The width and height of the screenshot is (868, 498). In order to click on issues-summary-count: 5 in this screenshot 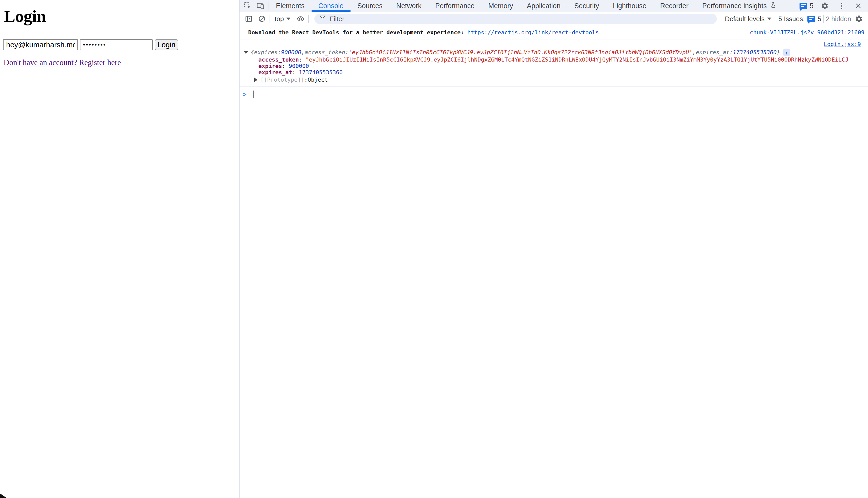, I will do `click(819, 19)`.